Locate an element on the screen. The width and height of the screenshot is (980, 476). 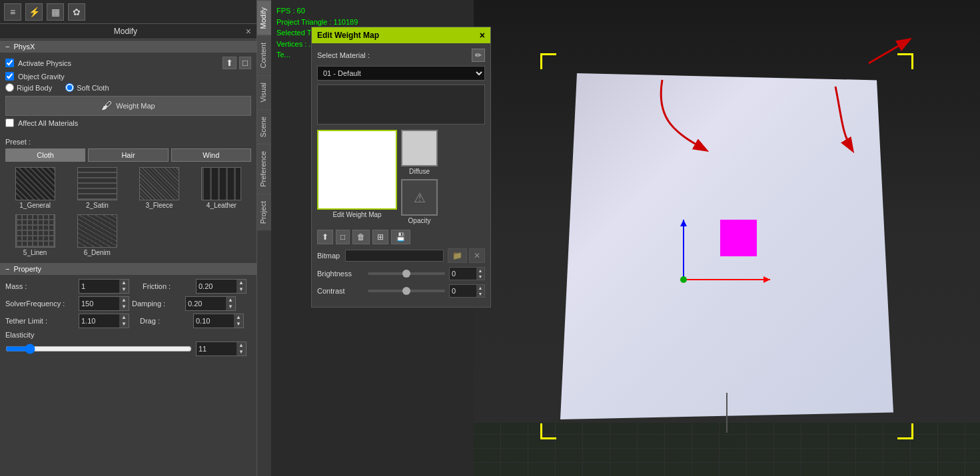
tether-input is located at coordinates (99, 321).